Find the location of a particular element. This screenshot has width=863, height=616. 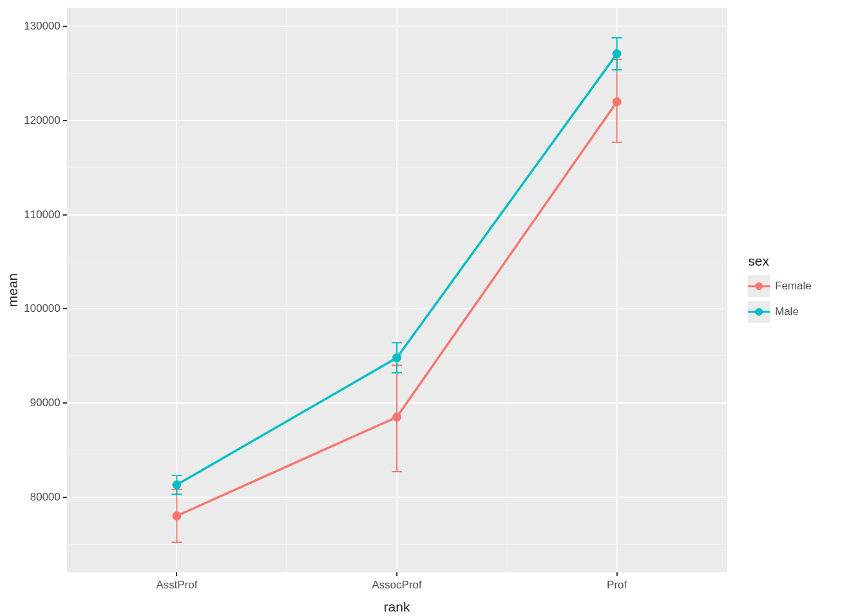

x-tick-label: Prof is located at coordinates (616, 585).